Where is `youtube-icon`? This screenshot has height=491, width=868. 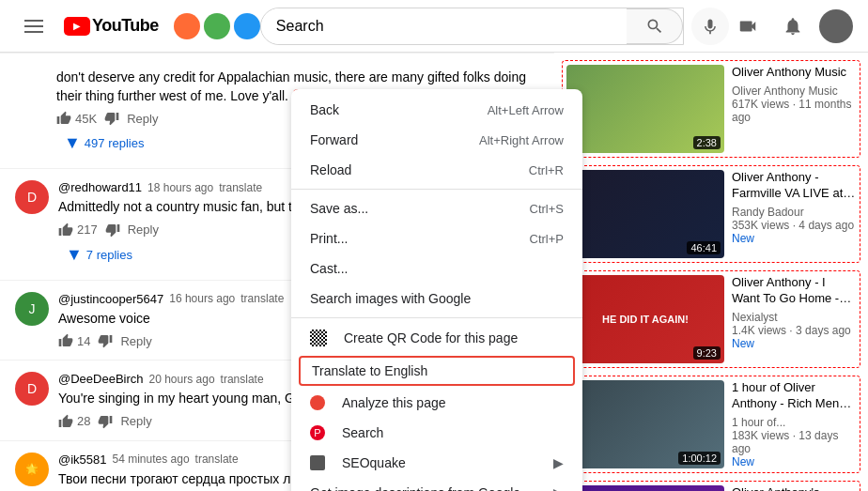
youtube-icon is located at coordinates (77, 26).